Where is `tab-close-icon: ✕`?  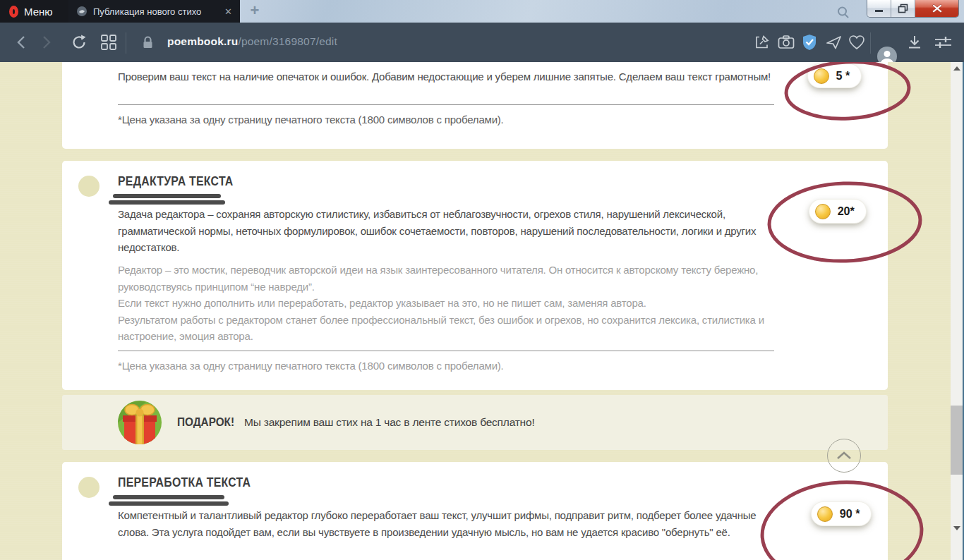 tab-close-icon: ✕ is located at coordinates (229, 11).